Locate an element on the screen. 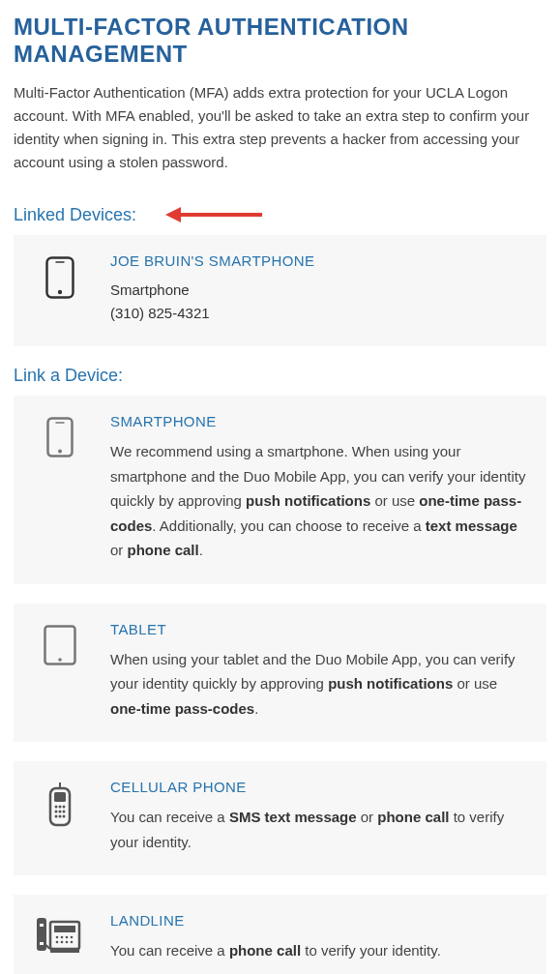 The image size is (560, 974). intro-text: Multi-Factor Authentication (MFA) adds e… is located at coordinates (280, 128).